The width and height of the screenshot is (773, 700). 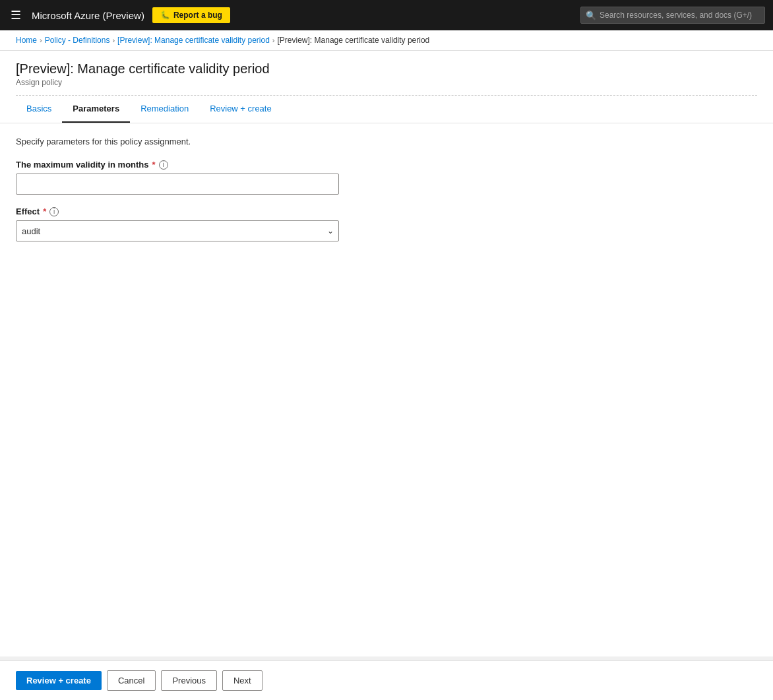 What do you see at coordinates (386, 165) in the screenshot?
I see `field-max-validity-label: The maximum validity in months * i` at bounding box center [386, 165].